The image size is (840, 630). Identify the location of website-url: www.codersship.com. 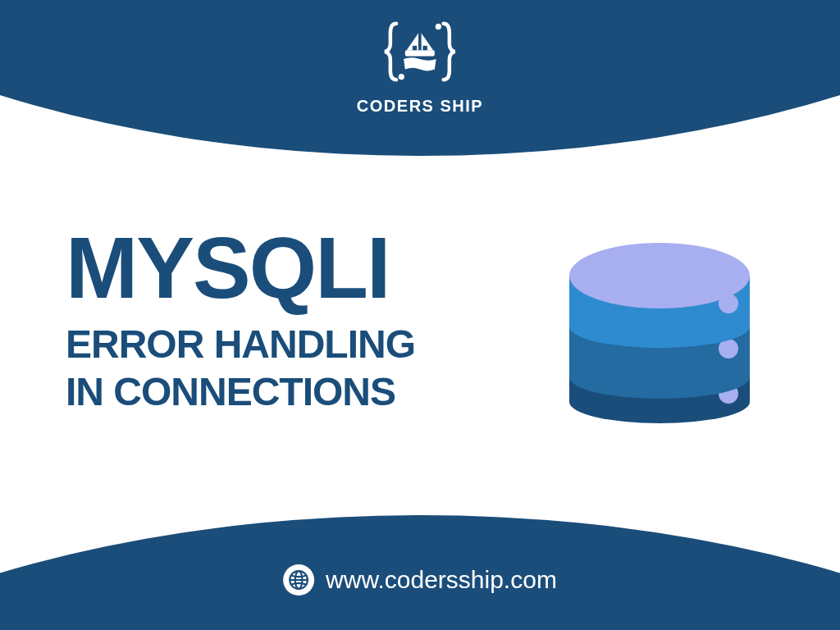
(441, 580).